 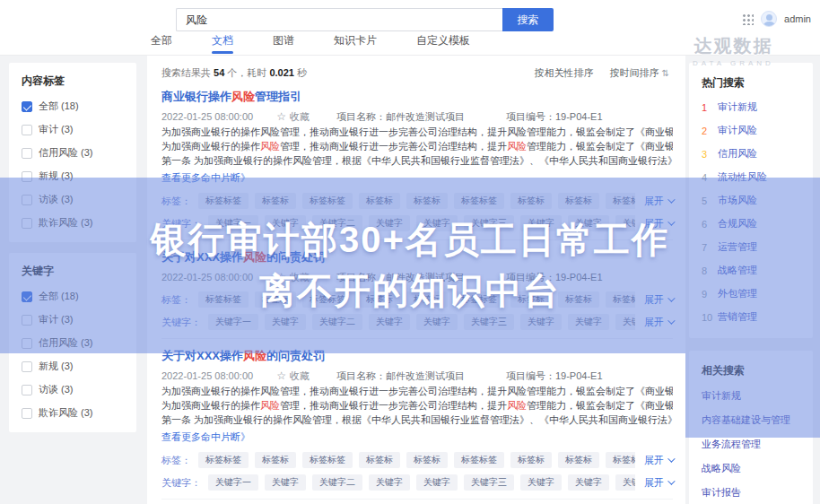 What do you see at coordinates (27, 107) in the screenshot?
I see `checkbox-checked` at bounding box center [27, 107].